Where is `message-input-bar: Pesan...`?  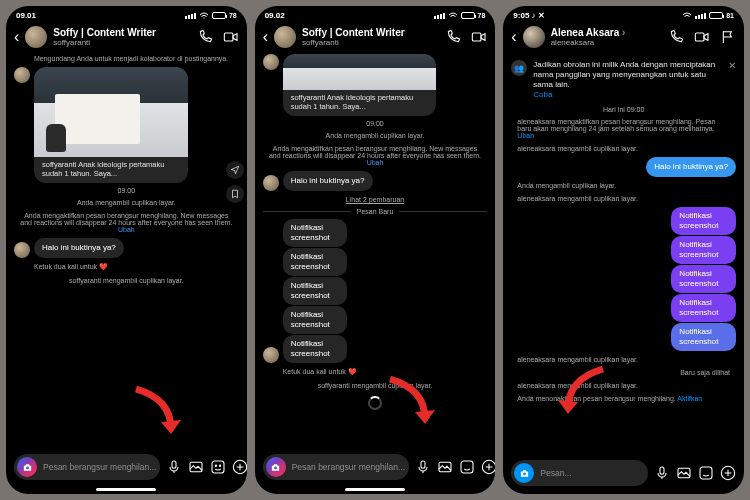
message-input-bar: Pesan... is located at coordinates (624, 474).